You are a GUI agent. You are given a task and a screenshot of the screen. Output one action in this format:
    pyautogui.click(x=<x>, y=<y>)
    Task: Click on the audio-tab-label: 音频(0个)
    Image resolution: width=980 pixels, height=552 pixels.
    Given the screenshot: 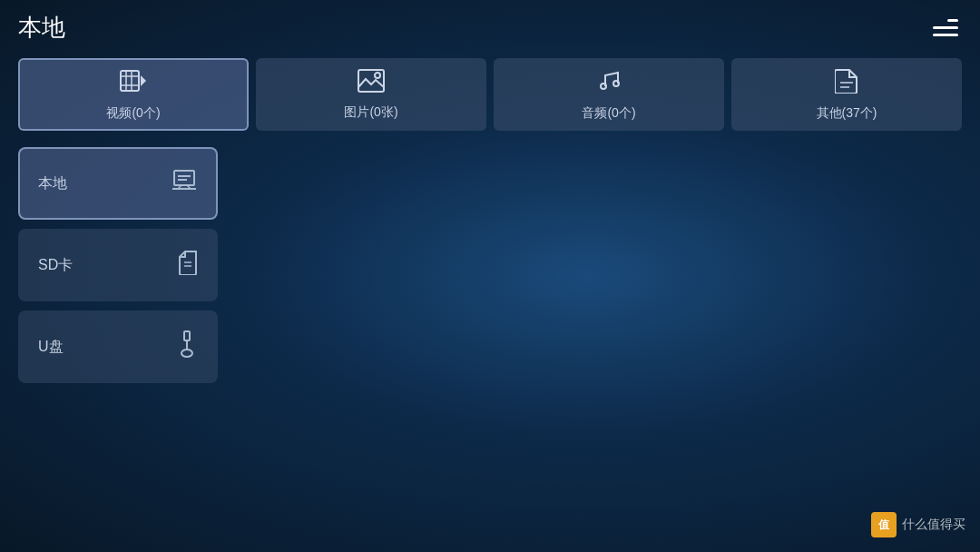 What is the action you would take?
    pyautogui.click(x=608, y=113)
    